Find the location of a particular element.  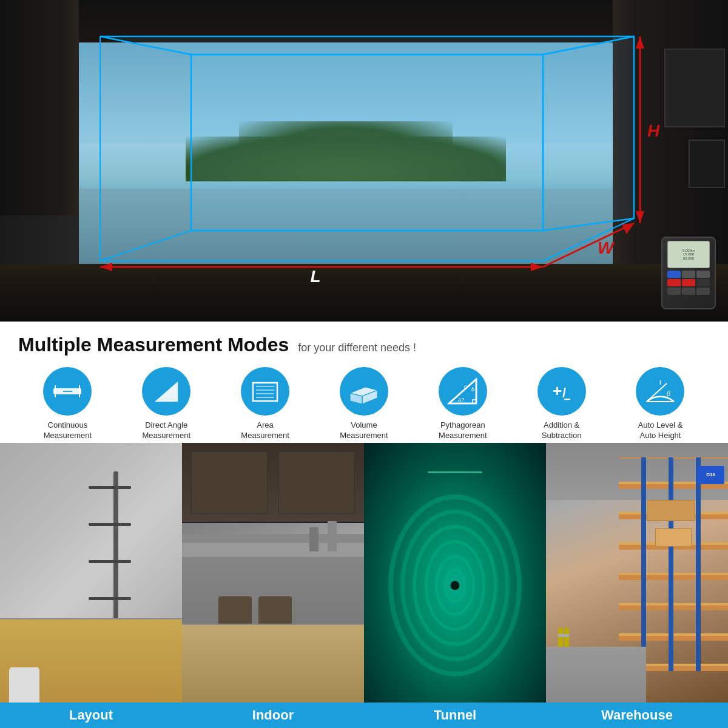

area-icon is located at coordinates (265, 391).